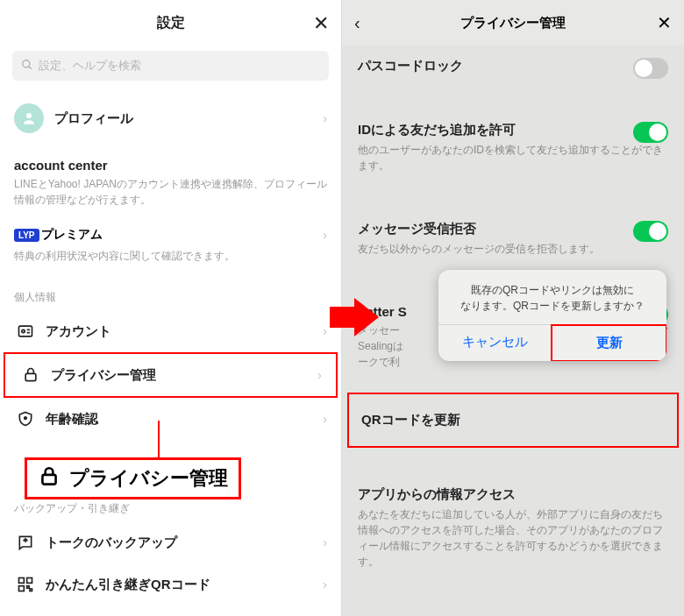  I want to click on backup-icon, so click(25, 542).